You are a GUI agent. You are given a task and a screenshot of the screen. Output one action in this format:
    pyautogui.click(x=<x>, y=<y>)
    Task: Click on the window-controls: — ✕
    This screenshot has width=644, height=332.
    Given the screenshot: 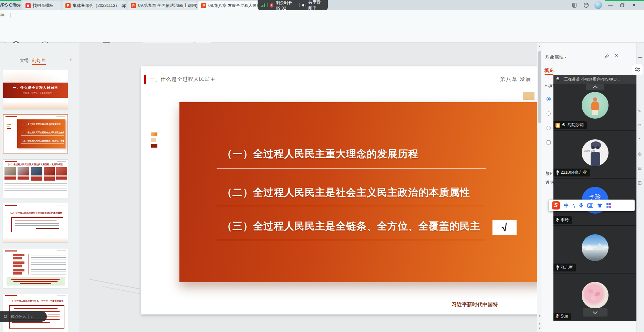 What is the action you would take?
    pyautogui.click(x=604, y=5)
    